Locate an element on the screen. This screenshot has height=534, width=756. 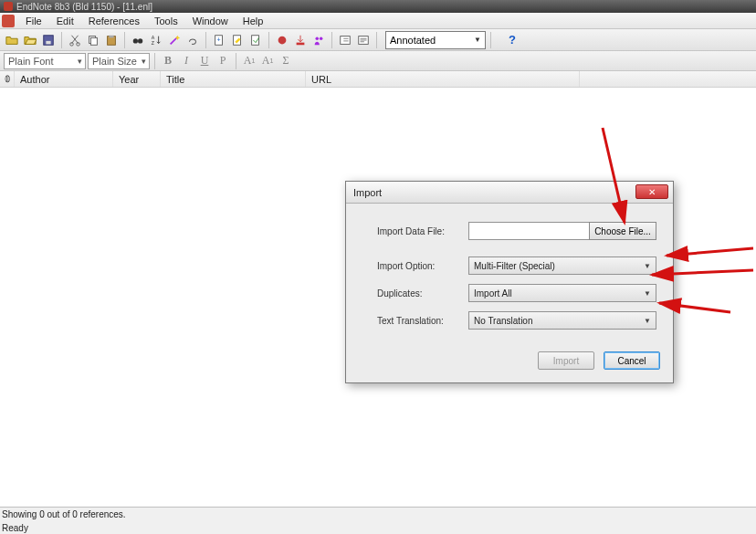
close-icon: ✕ is located at coordinates (652, 192).